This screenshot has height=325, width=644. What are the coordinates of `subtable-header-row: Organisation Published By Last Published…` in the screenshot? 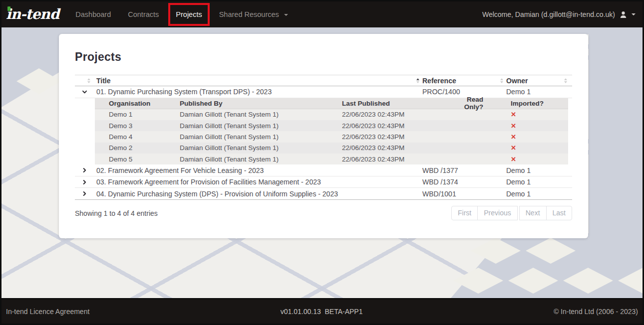 It's located at (331, 104).